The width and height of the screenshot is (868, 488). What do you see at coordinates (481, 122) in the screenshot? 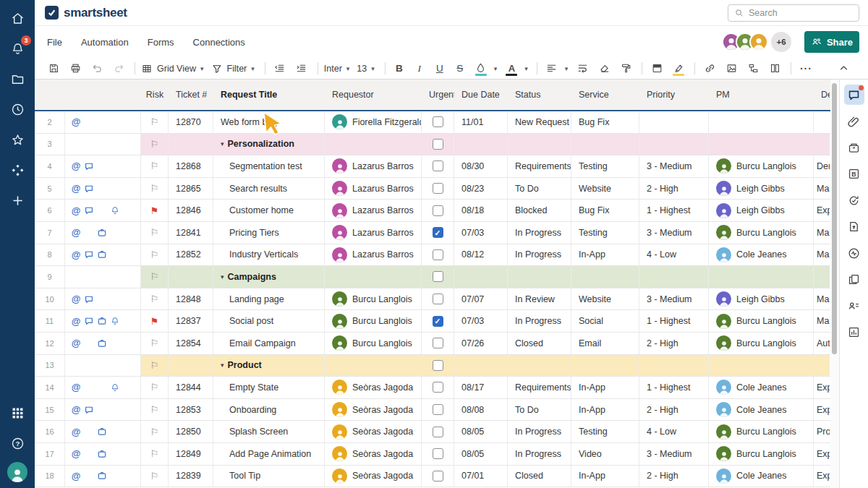
I see `due-date-cell: 11/01` at bounding box center [481, 122].